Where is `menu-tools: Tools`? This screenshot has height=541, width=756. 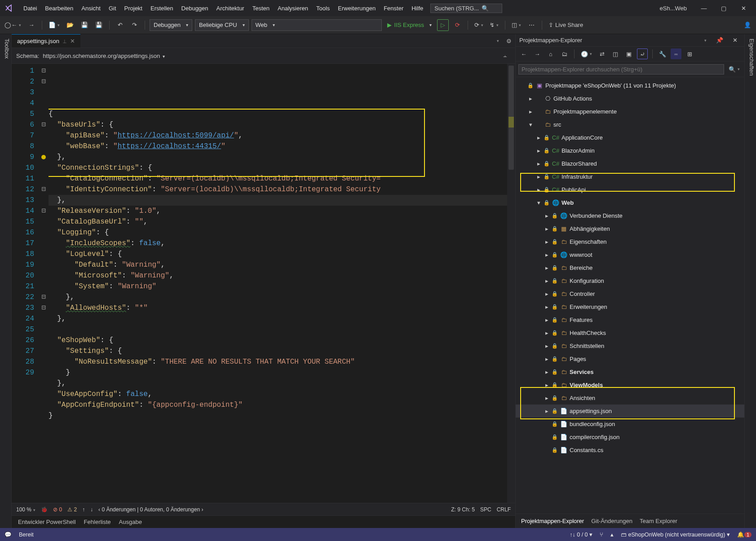 menu-tools: Tools is located at coordinates (323, 8).